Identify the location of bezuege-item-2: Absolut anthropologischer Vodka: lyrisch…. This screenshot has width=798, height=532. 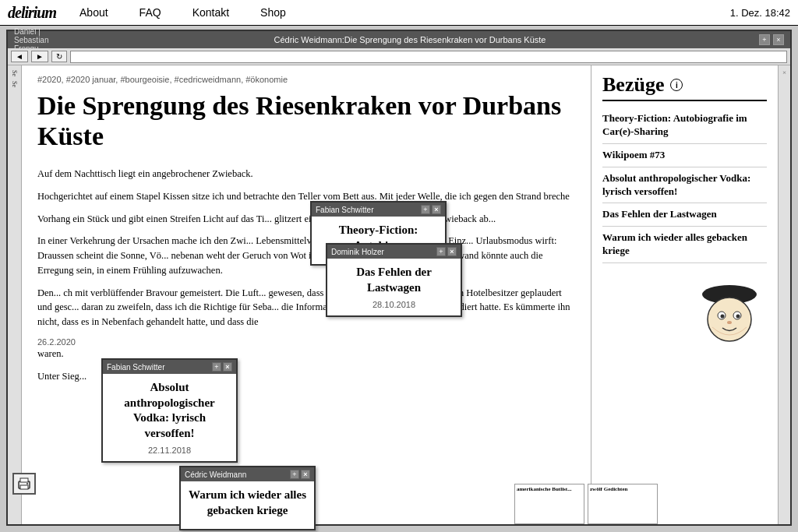
(684, 185).